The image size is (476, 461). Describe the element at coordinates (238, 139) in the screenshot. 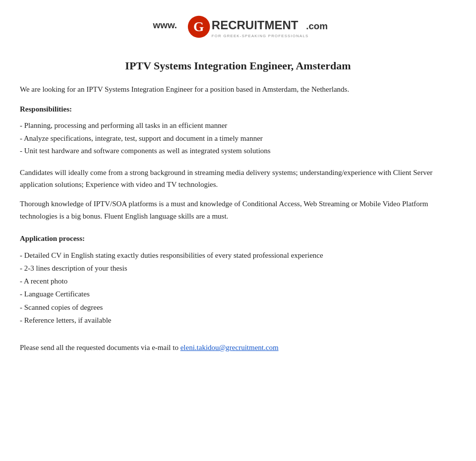

I see `responsibilities-list: - Planning, processing and performing al…` at that location.